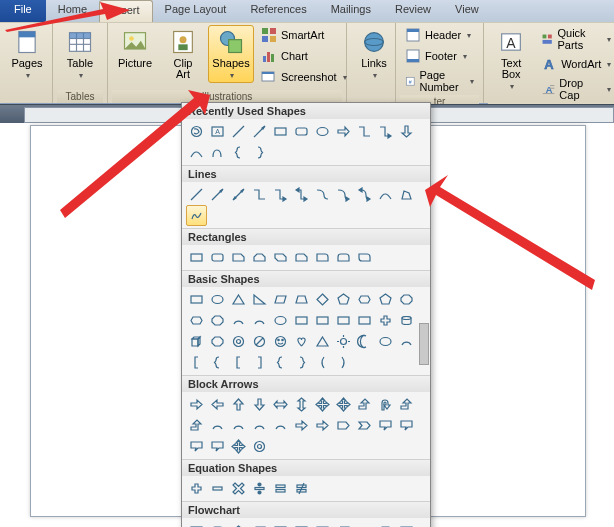  I want to click on scrollbar, so click(424, 344).